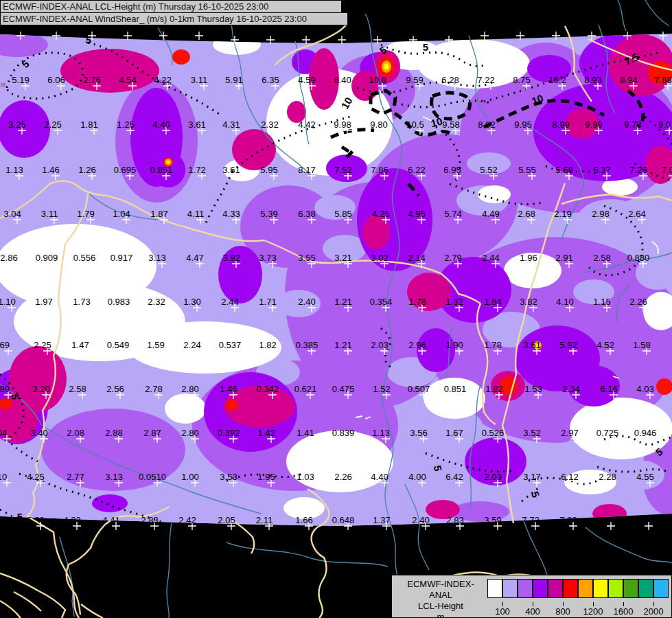 The image size is (672, 618). I want to click on legend-tick-label: 2000, so click(653, 611).